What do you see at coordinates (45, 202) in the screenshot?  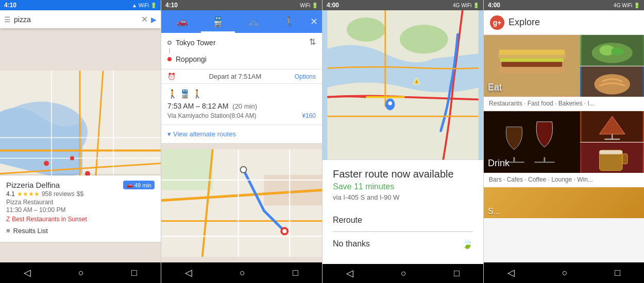 I see `result-type: Pizza Restaurant` at bounding box center [45, 202].